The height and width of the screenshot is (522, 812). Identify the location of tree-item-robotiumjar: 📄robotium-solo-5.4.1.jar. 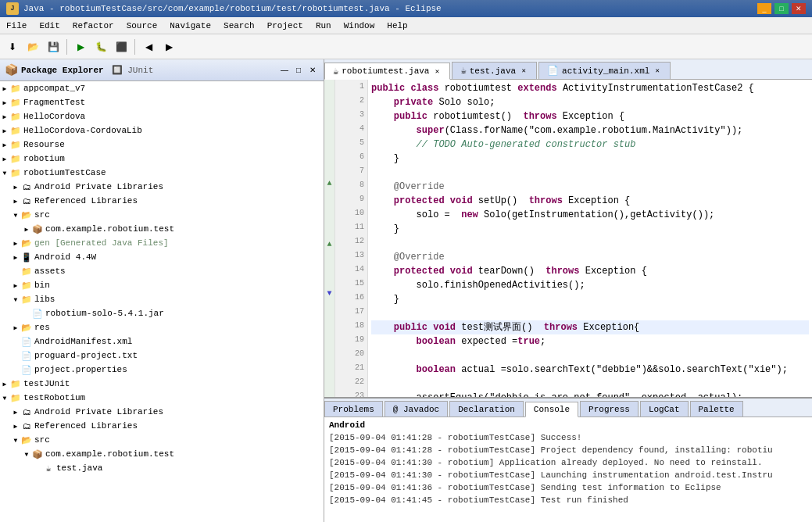
(162, 313).